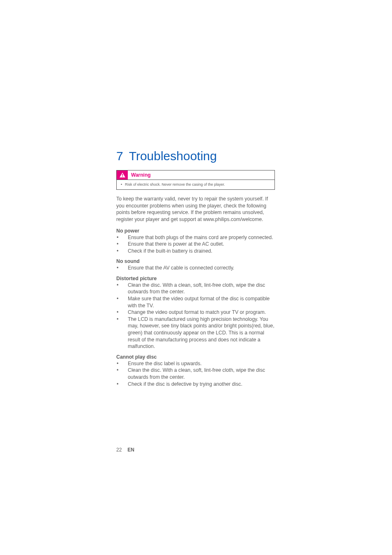 The width and height of the screenshot is (392, 555). I want to click on section-list: Ensure that the AV cable is connected co…, so click(196, 268).